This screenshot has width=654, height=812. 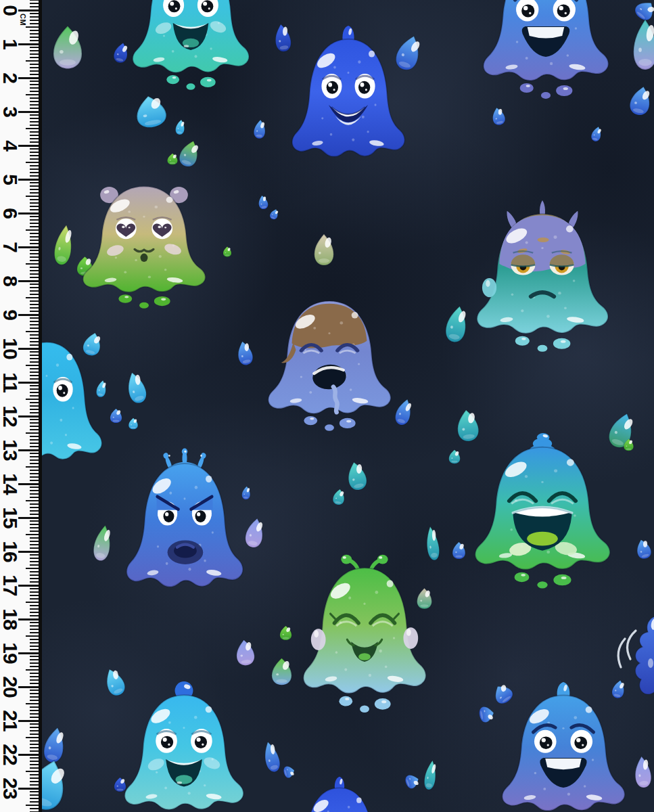 What do you see at coordinates (184, 746) in the screenshot?
I see `monster-happy-cyan-ball` at bounding box center [184, 746].